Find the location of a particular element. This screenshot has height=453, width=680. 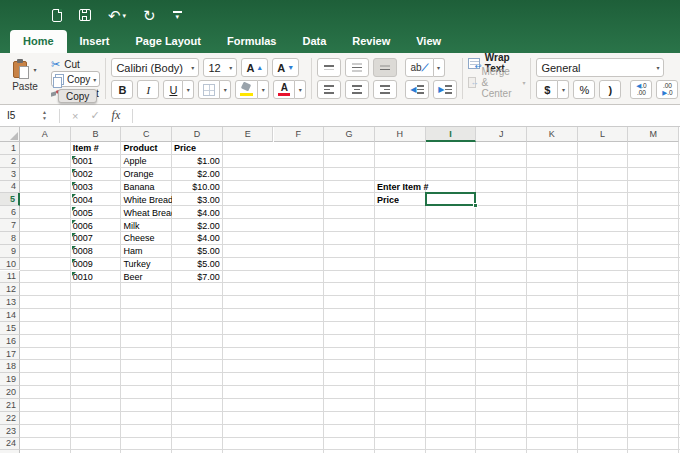

cell-H4: Enter Item # is located at coordinates (400, 188).